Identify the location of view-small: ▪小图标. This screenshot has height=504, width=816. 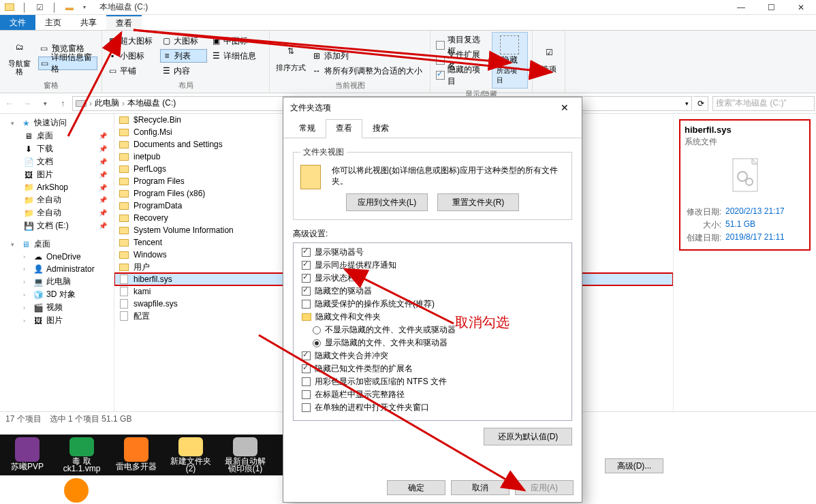
(132, 56).